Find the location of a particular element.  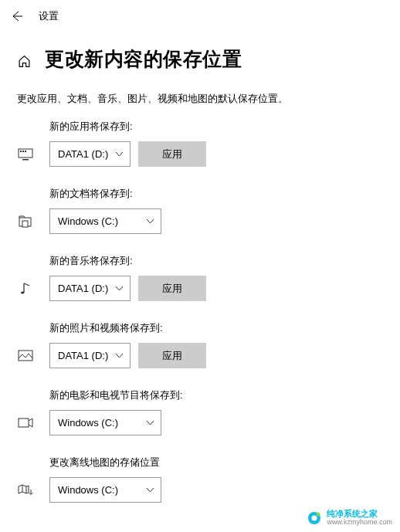

title-row: 更改新内容的保存位置 is located at coordinates (200, 56).